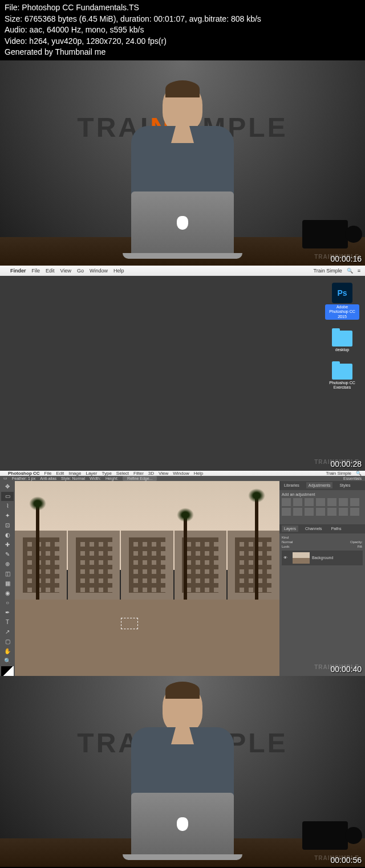  Describe the element at coordinates (322, 495) in the screenshot. I see `add-adjustment-label: Add an adjustment` at that location.